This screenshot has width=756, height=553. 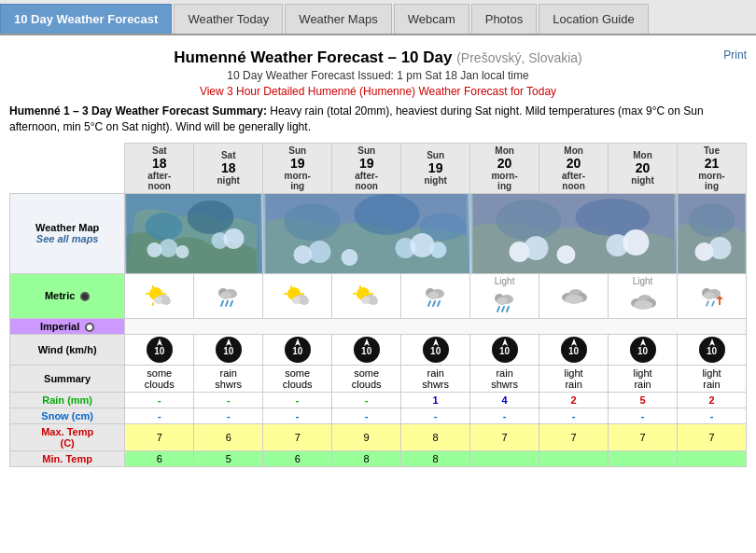 I want to click on tab-bar: 10 Day Weather Forecast Weather Today We…, so click(x=378, y=18).